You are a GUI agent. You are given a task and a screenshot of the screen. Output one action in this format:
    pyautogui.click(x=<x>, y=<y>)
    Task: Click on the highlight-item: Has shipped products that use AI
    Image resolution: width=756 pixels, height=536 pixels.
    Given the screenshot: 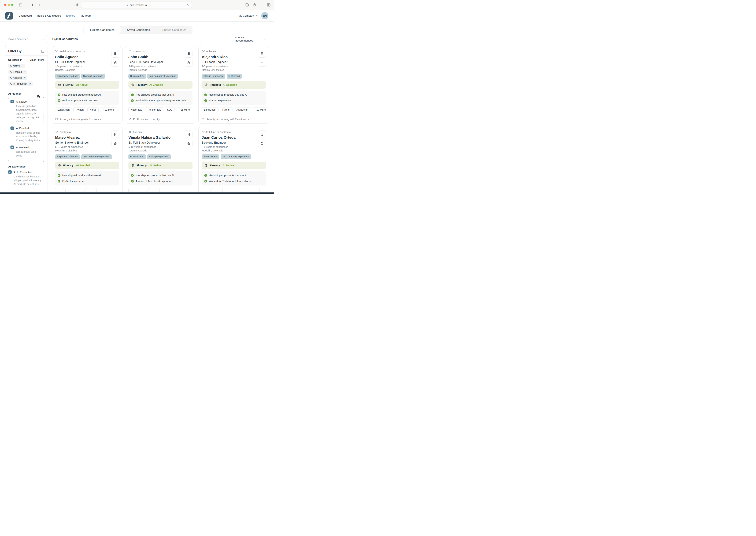 What is the action you would take?
    pyautogui.click(x=160, y=176)
    